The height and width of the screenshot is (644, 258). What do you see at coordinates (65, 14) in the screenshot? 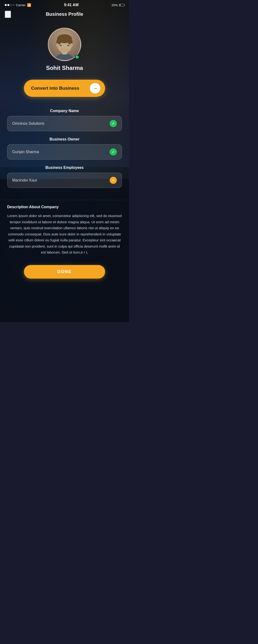
I see `page-title: Business Profile` at bounding box center [65, 14].